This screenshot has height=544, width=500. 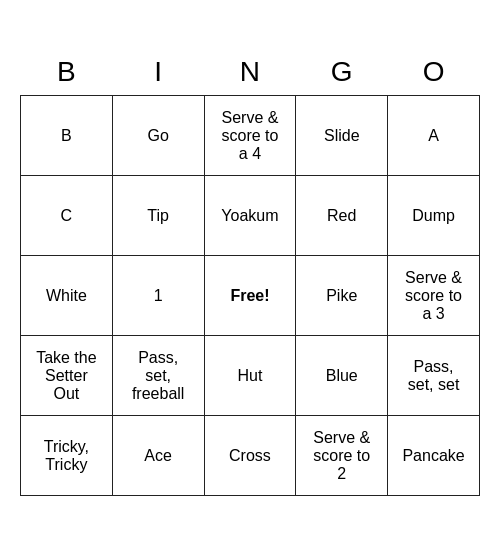 What do you see at coordinates (158, 376) in the screenshot?
I see `bingo-cell-3-1: Pass,set,freeball` at bounding box center [158, 376].